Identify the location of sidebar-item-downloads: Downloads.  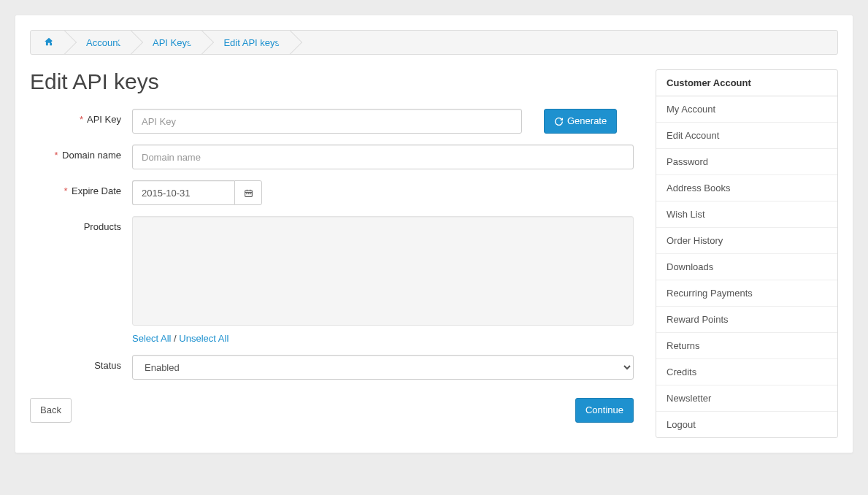
(747, 266).